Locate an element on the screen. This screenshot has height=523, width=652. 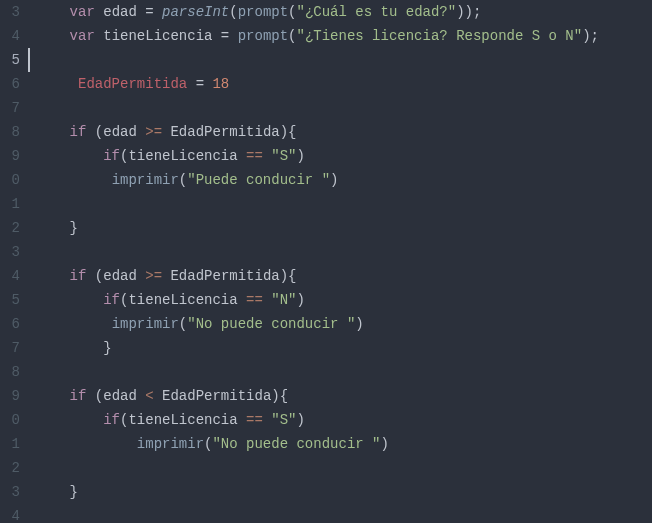
code-line-active is located at coordinates (344, 60).